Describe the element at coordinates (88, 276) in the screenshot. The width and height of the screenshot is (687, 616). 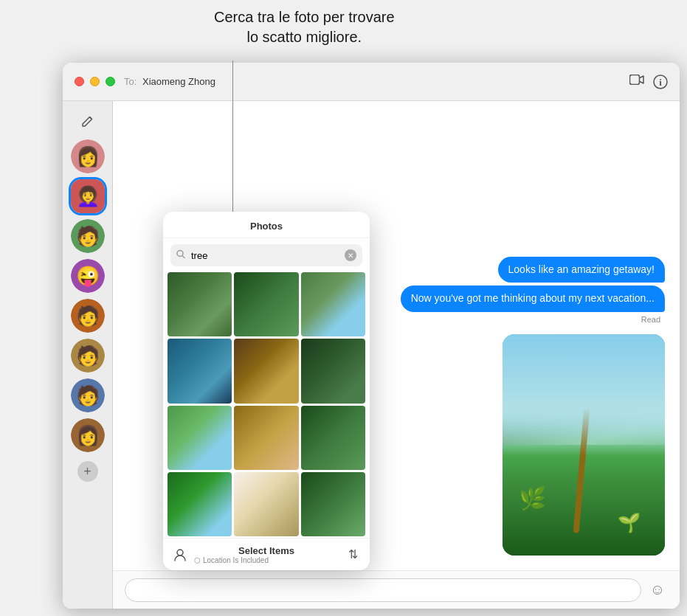
I see `sidebar-item-contact-4: 😜` at that location.